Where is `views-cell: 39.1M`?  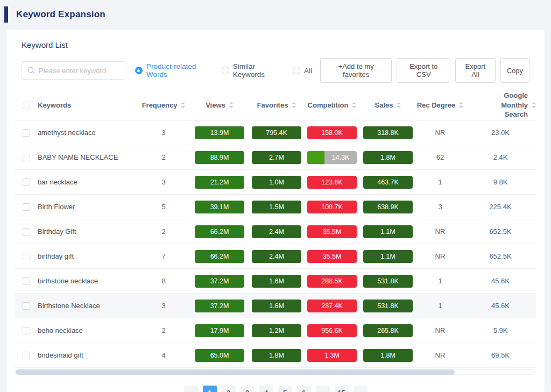
views-cell: 39.1M is located at coordinates (220, 207).